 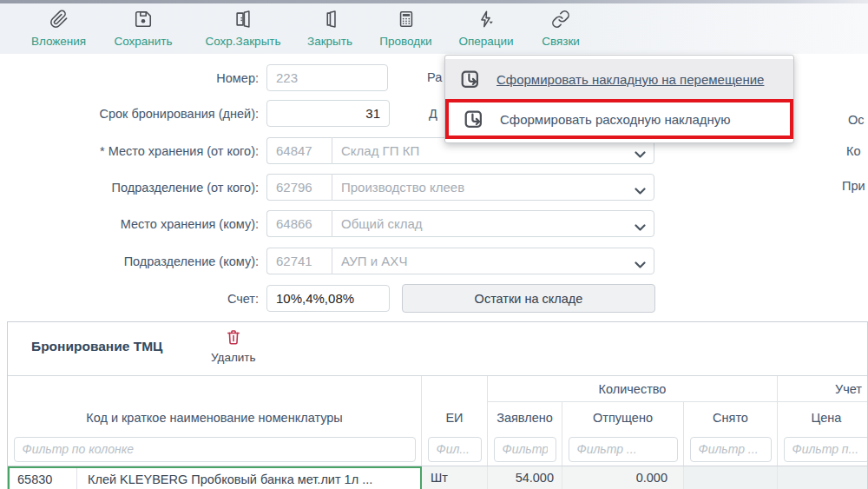 I want to click on operations-dropdown-menu: Сформировать накладную на перемещение Сф…, so click(x=620, y=99).